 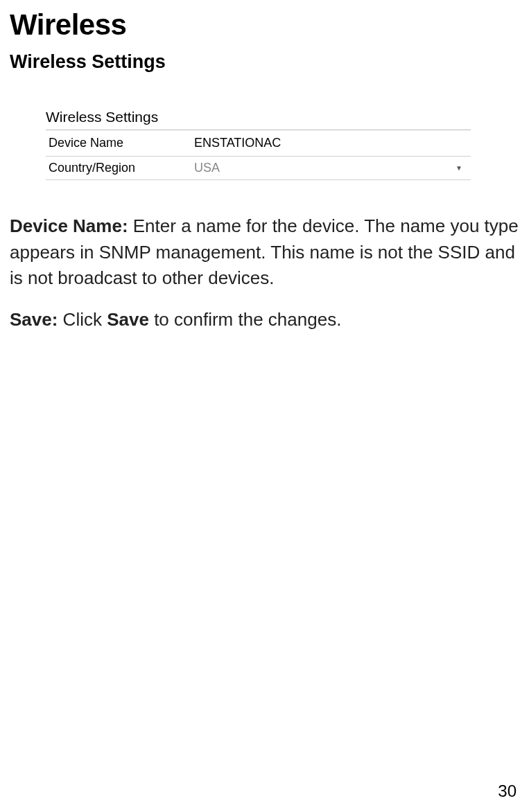 What do you see at coordinates (258, 155) in the screenshot?
I see `settings-table: Device Name Country/Region USA ▼` at bounding box center [258, 155].